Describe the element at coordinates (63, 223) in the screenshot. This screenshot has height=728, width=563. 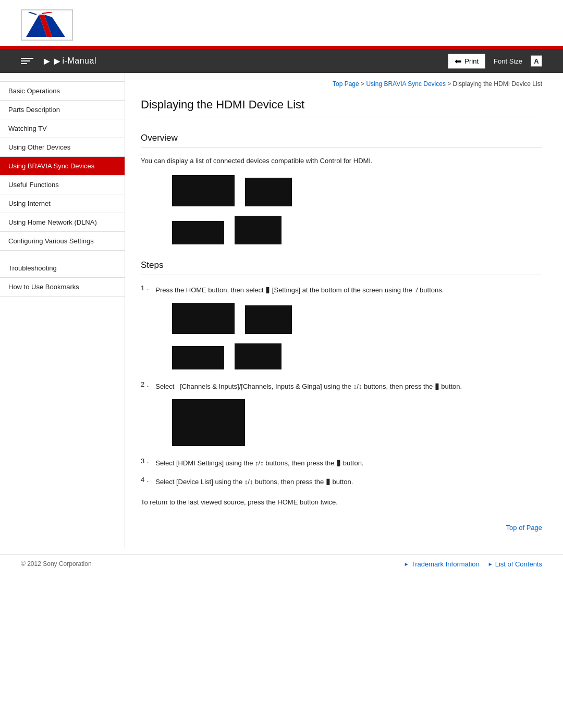
I see `sidebar-item-home-network: Using Home Network (DLNA)` at that location.